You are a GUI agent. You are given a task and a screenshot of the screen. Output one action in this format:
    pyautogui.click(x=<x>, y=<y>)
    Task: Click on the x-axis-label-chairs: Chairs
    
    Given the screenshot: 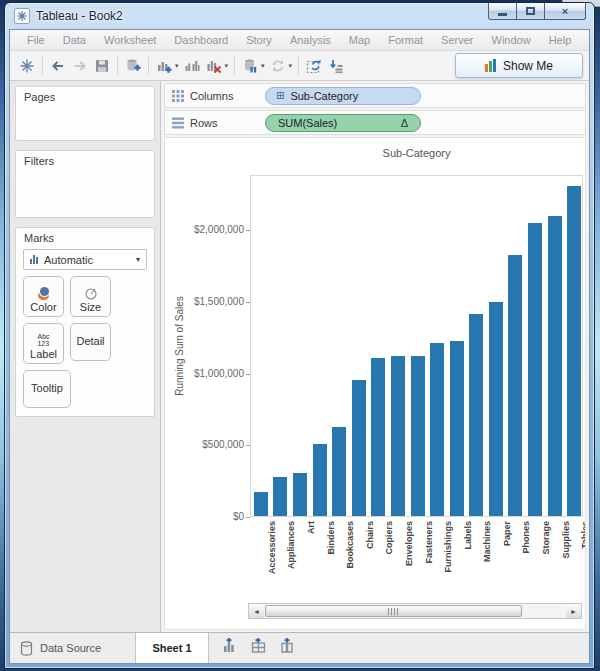 What is the action you would take?
    pyautogui.click(x=370, y=556)
    